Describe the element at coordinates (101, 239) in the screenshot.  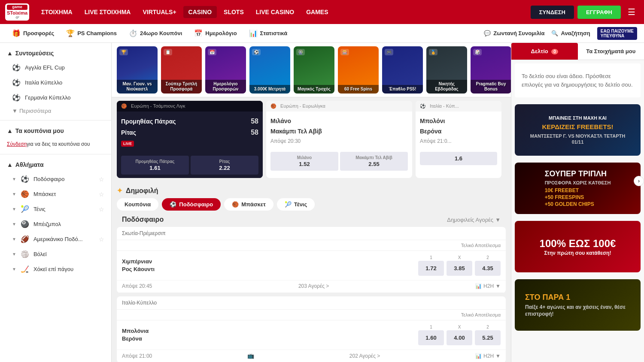
I see `star-icon-4: ☆` at that location.